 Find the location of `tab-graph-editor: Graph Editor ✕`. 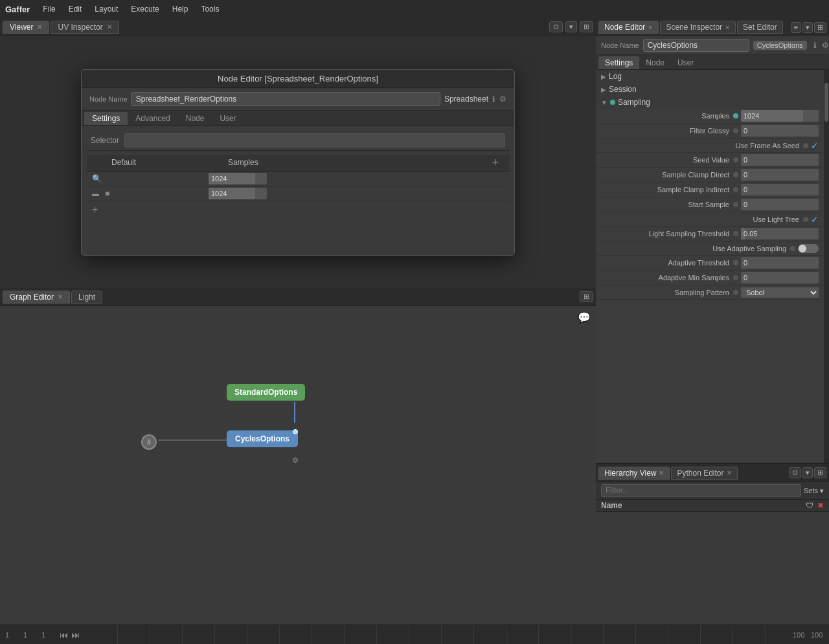

tab-graph-editor: Graph Editor ✕ is located at coordinates (36, 297).